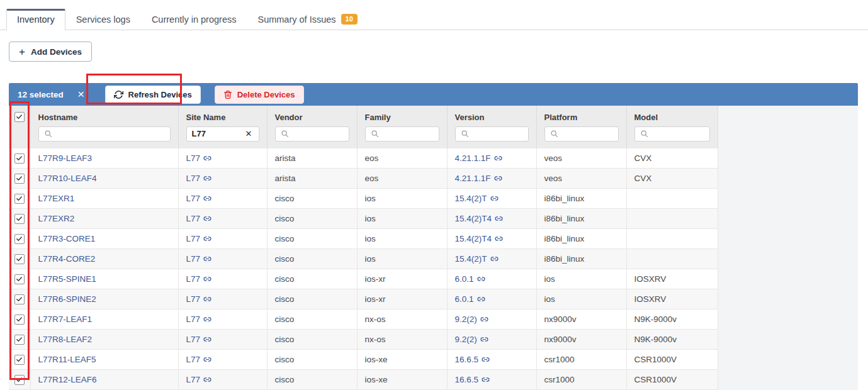 The width and height of the screenshot is (868, 390). What do you see at coordinates (65, 159) in the screenshot?
I see `hostname-link: L77R9-LEAF3` at bounding box center [65, 159].